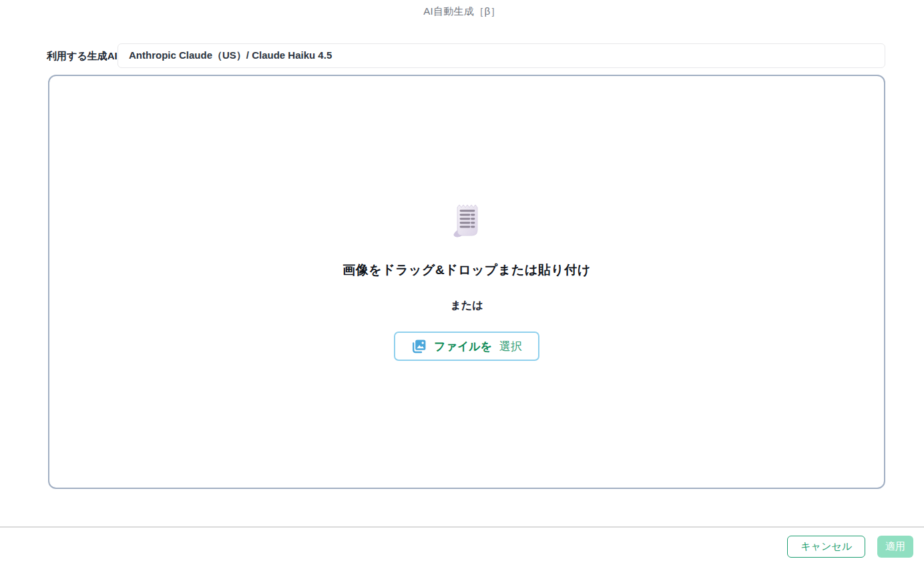 The width and height of the screenshot is (924, 561). I want to click on apply-button: 適用, so click(895, 547).